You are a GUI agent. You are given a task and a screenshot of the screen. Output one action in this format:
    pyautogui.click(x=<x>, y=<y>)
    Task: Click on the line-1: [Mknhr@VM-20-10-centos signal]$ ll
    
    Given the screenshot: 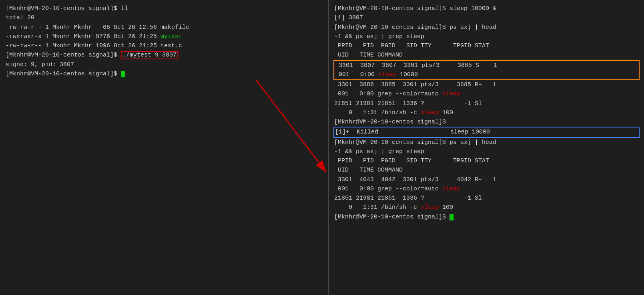 What is the action you would take?
    pyautogui.click(x=164, y=9)
    